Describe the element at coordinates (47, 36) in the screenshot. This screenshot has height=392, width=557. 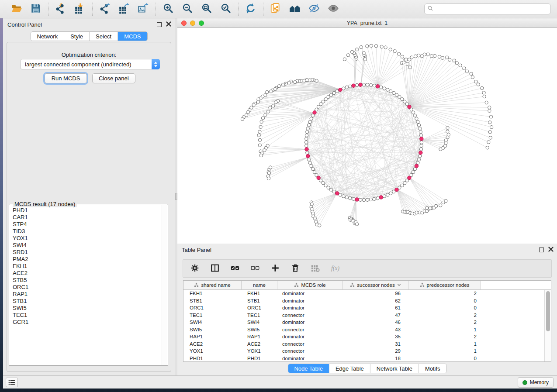
I see `tab-network: Network` at that location.